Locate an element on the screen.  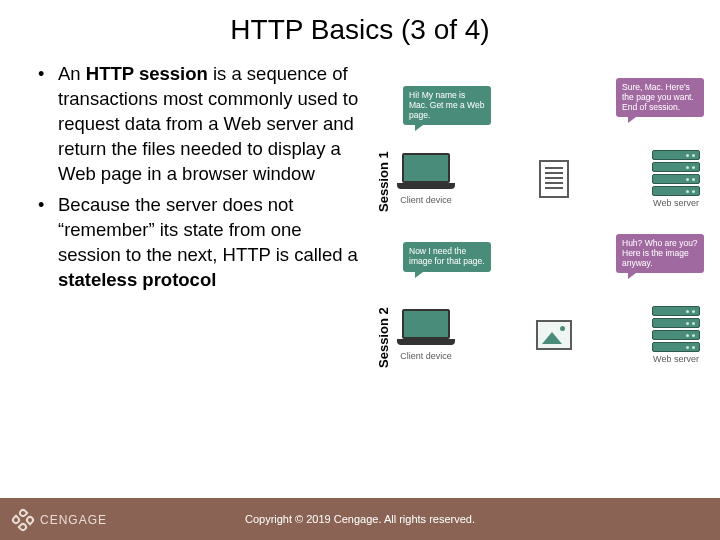
session-row-content: Now I need the image for that page. Huh?… is located at coordinates (548, 321).